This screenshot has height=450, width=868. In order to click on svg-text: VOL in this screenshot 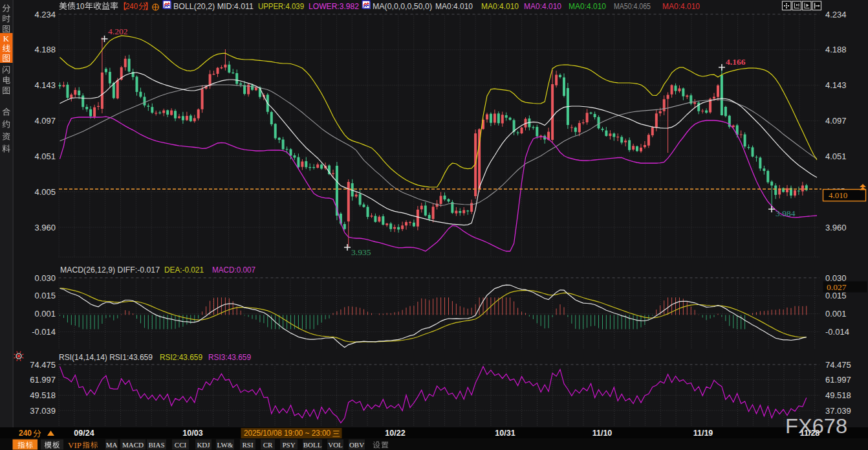, I will do `click(335, 445)`.